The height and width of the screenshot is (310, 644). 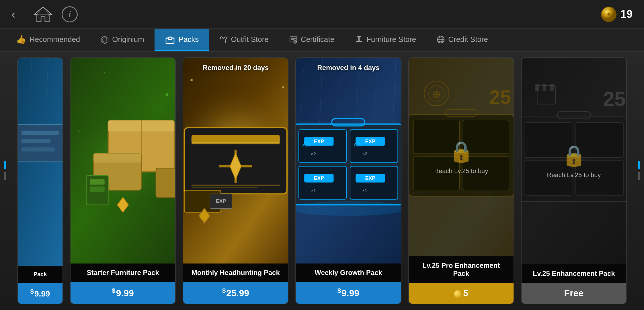 What do you see at coordinates (43, 14) in the screenshot?
I see `home-icon` at bounding box center [43, 14].